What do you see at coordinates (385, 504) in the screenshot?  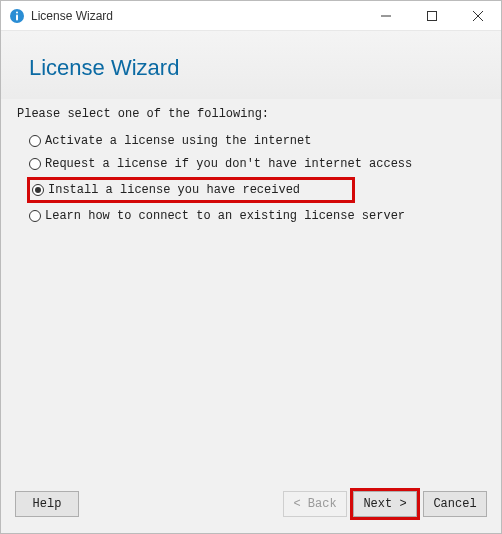 I see `next-button: Next >` at bounding box center [385, 504].